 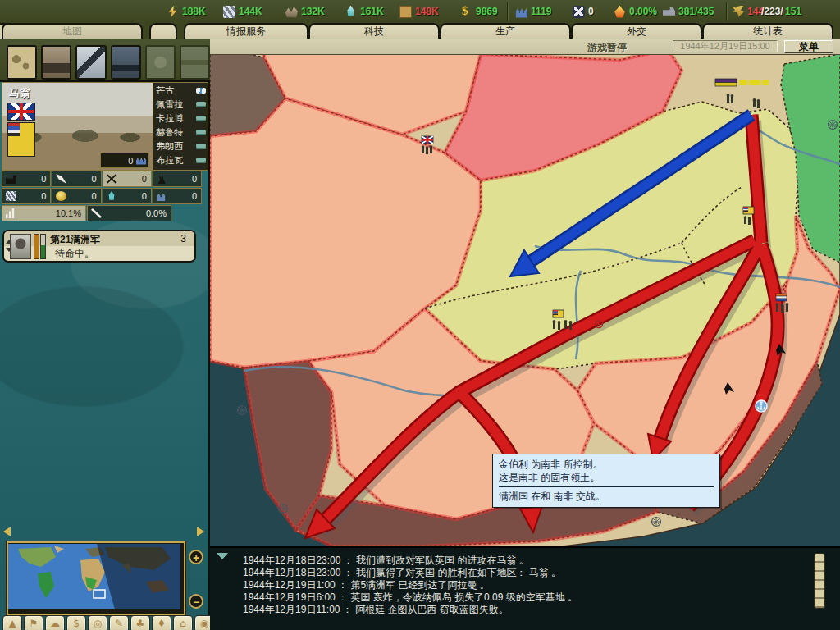 What do you see at coordinates (69, 213) in the screenshot?
I see `stat-value: 10.1%` at bounding box center [69, 213].